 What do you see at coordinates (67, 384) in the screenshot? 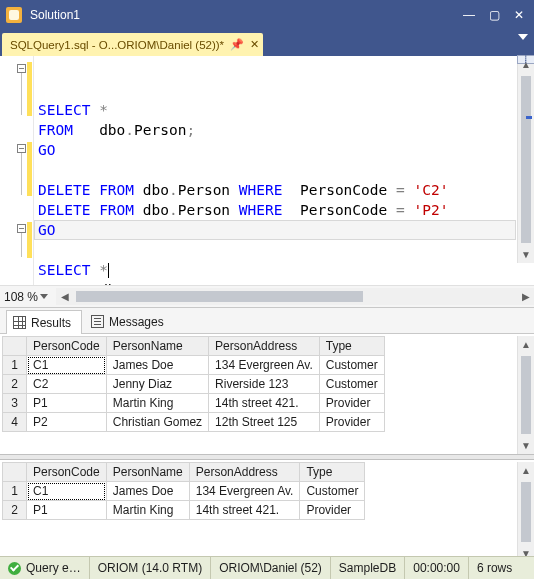
I see `grid-cell: C2` at bounding box center [67, 384].